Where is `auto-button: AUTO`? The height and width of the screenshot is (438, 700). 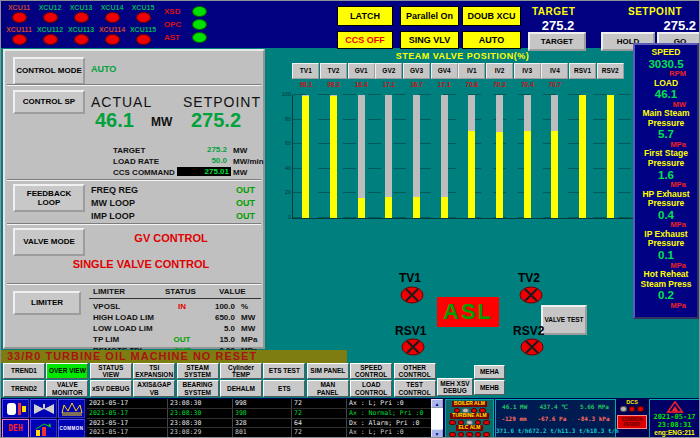 auto-button: AUTO is located at coordinates (492, 40).